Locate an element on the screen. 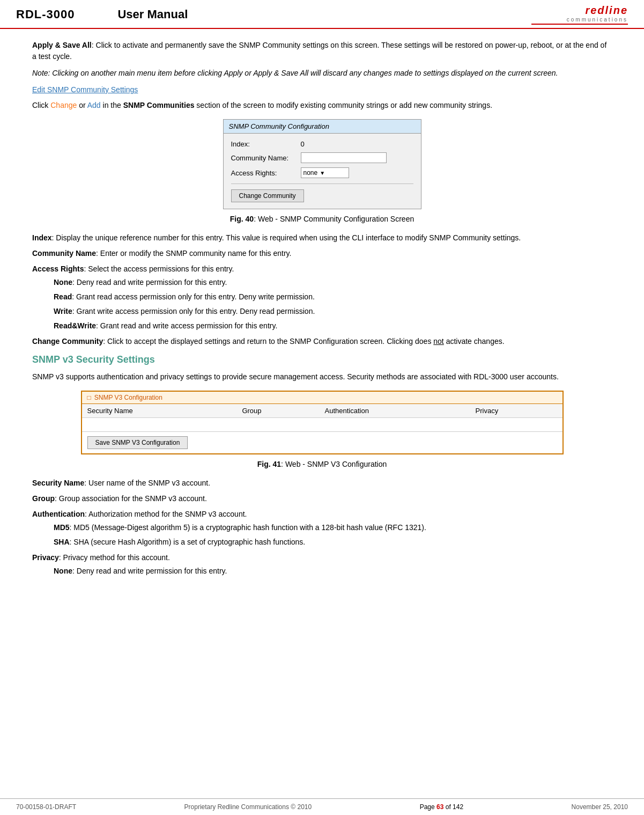  sha-desc: : SHA (secure Hash Algorithm) is a set o… is located at coordinates (188, 542).